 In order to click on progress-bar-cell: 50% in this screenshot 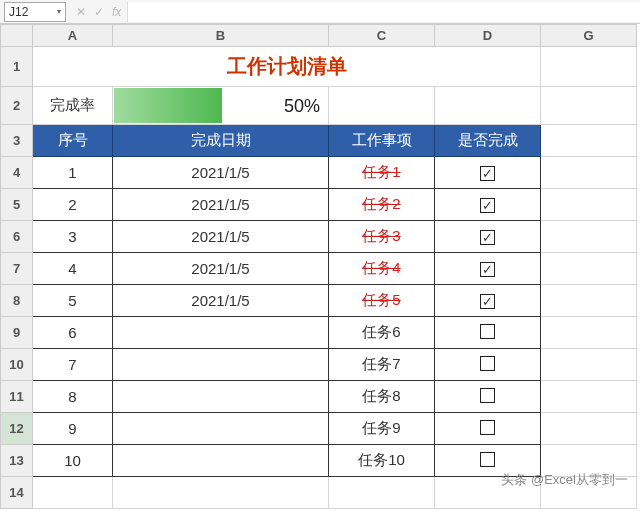, I will do `click(221, 106)`.